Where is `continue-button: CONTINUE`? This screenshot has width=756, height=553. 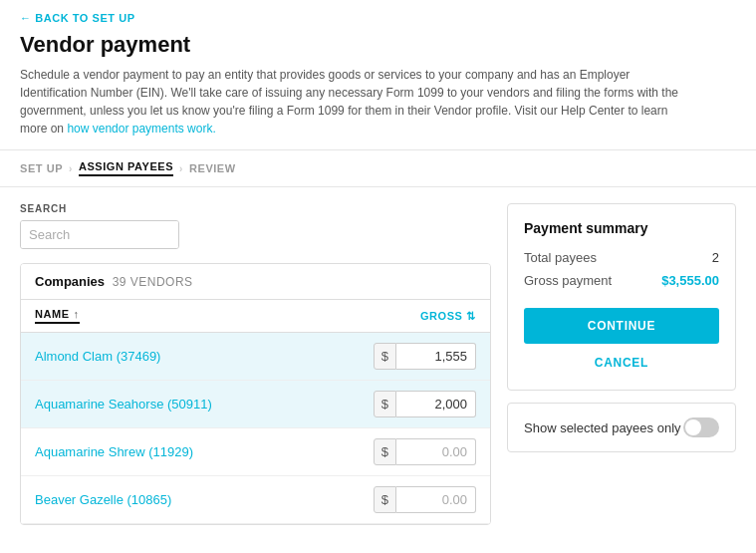 continue-button: CONTINUE is located at coordinates (622, 326).